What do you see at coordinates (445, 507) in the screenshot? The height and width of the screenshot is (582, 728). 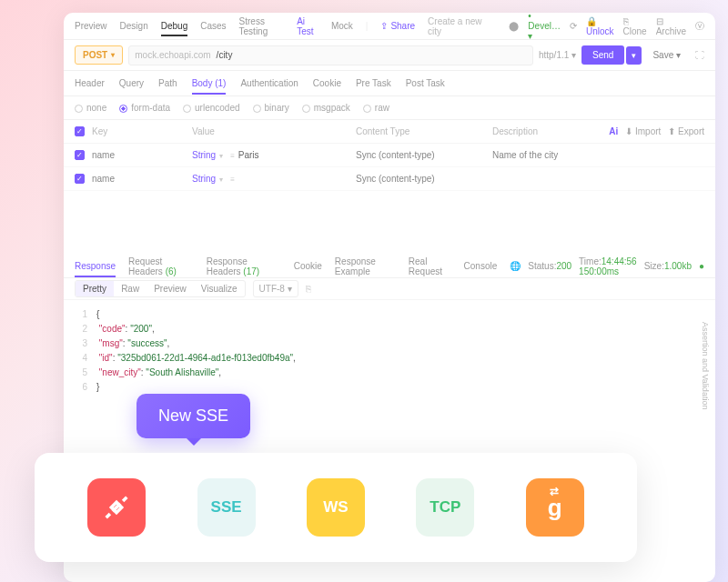 I see `protocol-tcp: TCP` at bounding box center [445, 507].